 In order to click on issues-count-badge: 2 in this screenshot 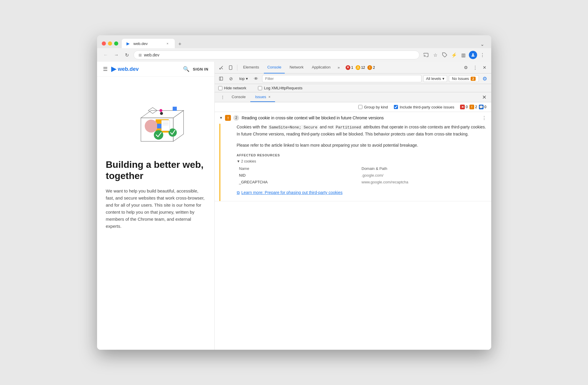, I will do `click(374, 68)`.